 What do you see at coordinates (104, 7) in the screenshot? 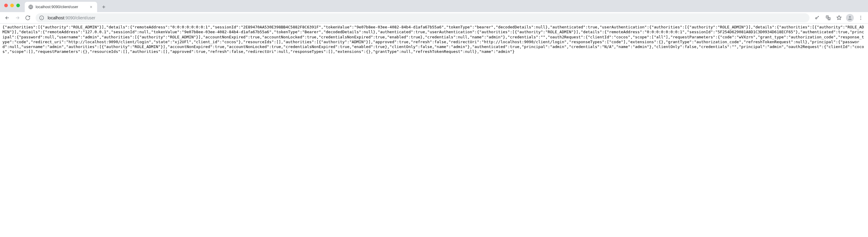
I see `new-tab-button` at bounding box center [104, 7].